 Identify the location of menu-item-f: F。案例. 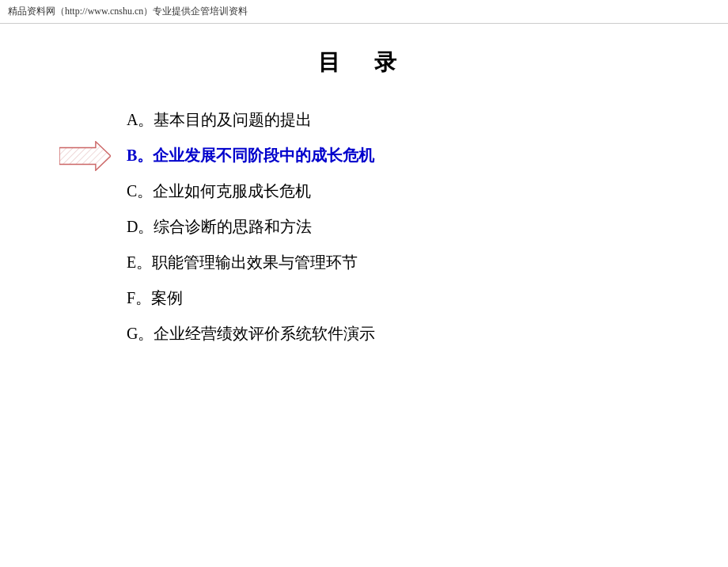
(404, 298).